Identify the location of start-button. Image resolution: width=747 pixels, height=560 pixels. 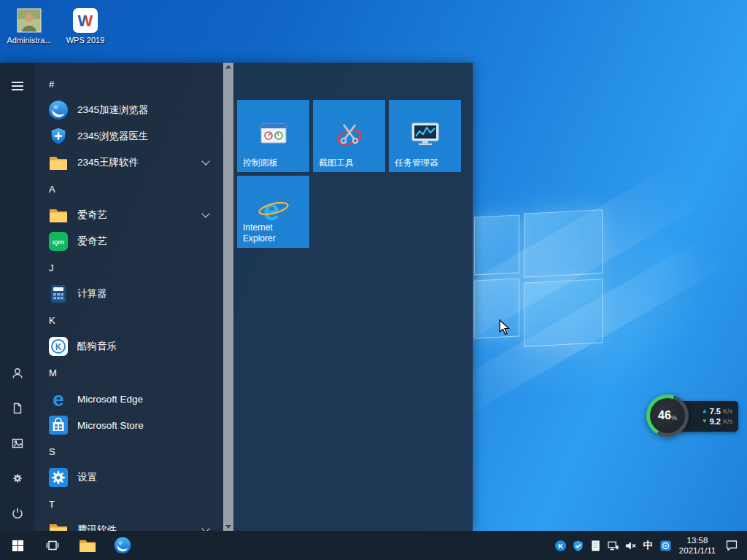
(18, 545).